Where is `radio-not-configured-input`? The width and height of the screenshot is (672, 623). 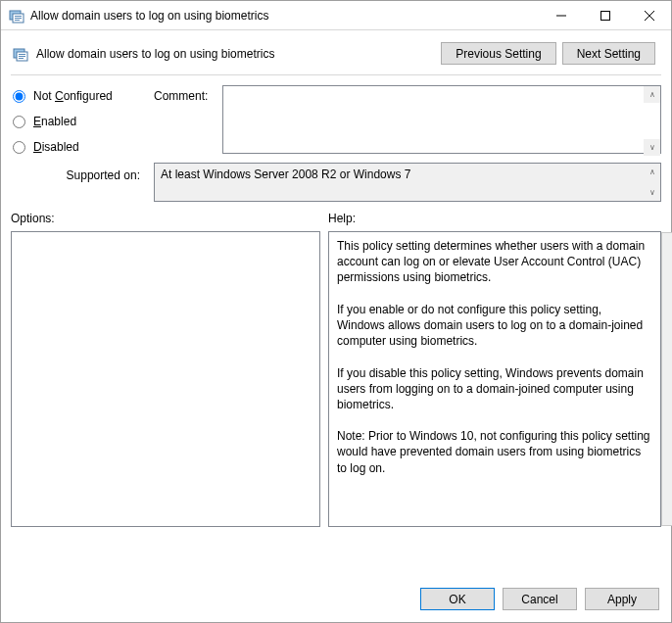 radio-not-configured-input is located at coordinates (20, 96).